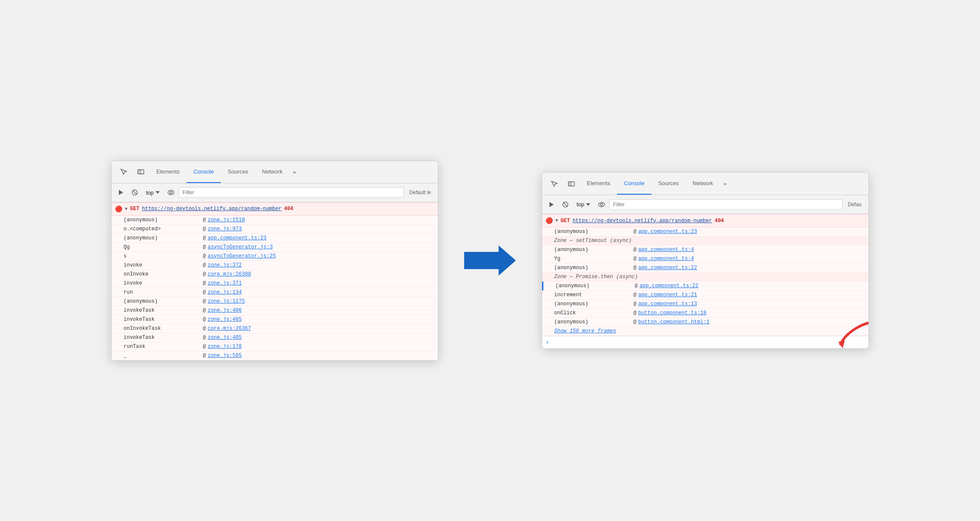 This screenshot has width=980, height=521. I want to click on right-top-label: top, so click(580, 204).